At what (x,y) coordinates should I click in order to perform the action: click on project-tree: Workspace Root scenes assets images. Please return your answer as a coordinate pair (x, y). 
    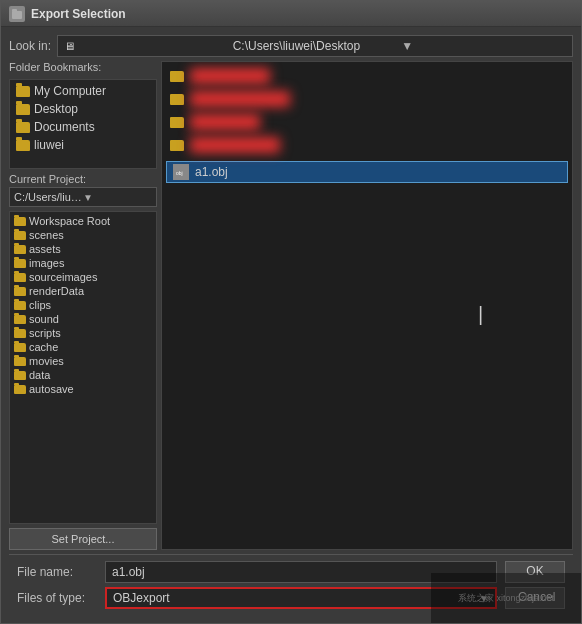
    Looking at the image, I should click on (83, 368).